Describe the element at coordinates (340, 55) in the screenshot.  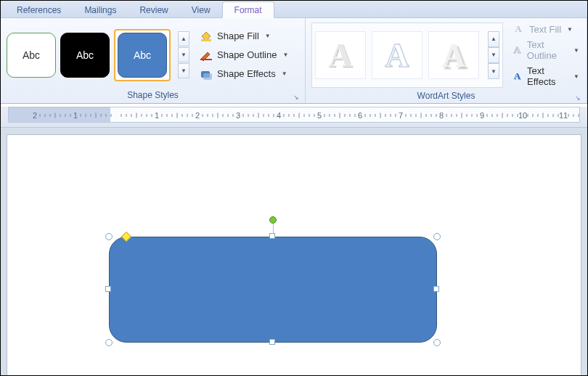
I see `wordart-item-1: A` at that location.